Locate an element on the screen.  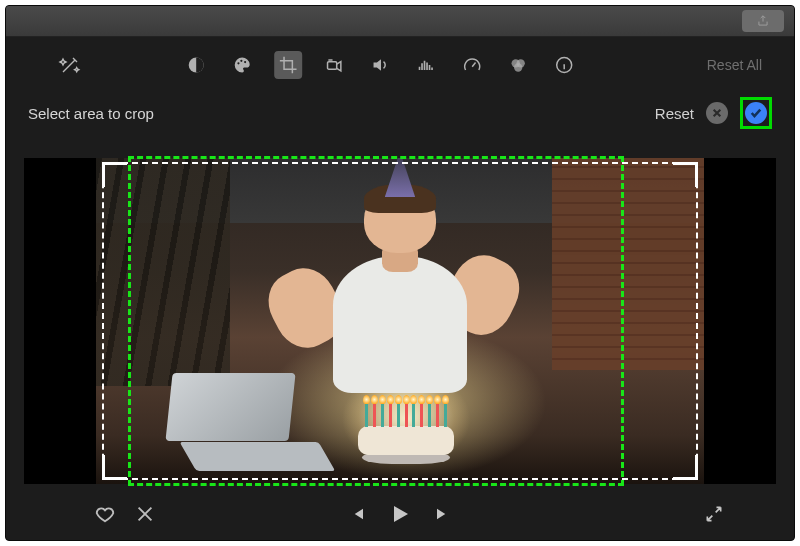
contrast-icon is located at coordinates (196, 65).